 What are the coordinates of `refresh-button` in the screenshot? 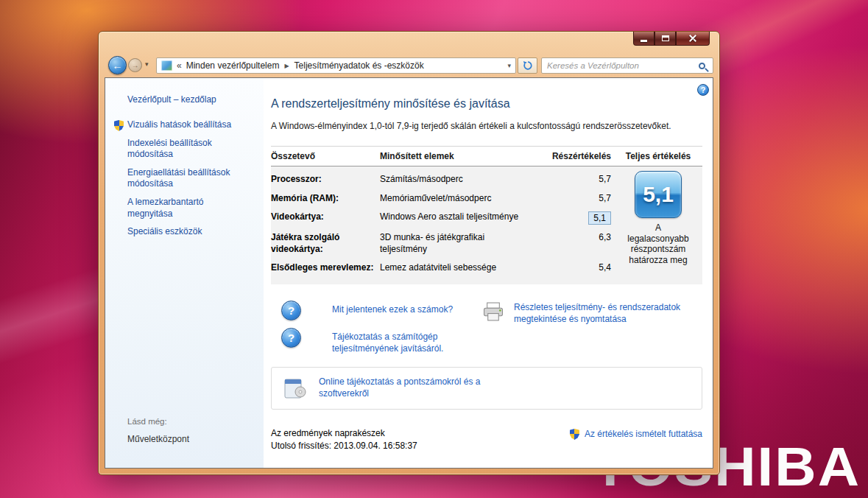 It's located at (527, 66).